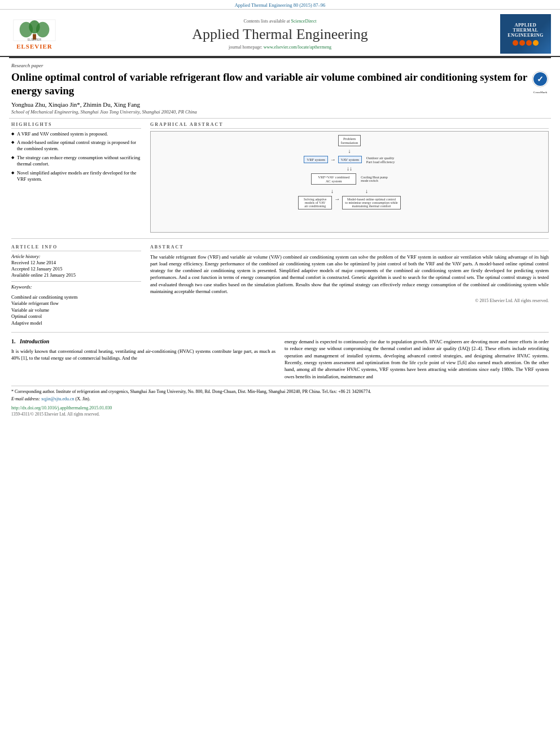 This screenshot has height=747, width=560. What do you see at coordinates (349, 286) in the screenshot?
I see `abstract-column: ABSTRACT The variable refrigerant flow (…` at bounding box center [349, 286].